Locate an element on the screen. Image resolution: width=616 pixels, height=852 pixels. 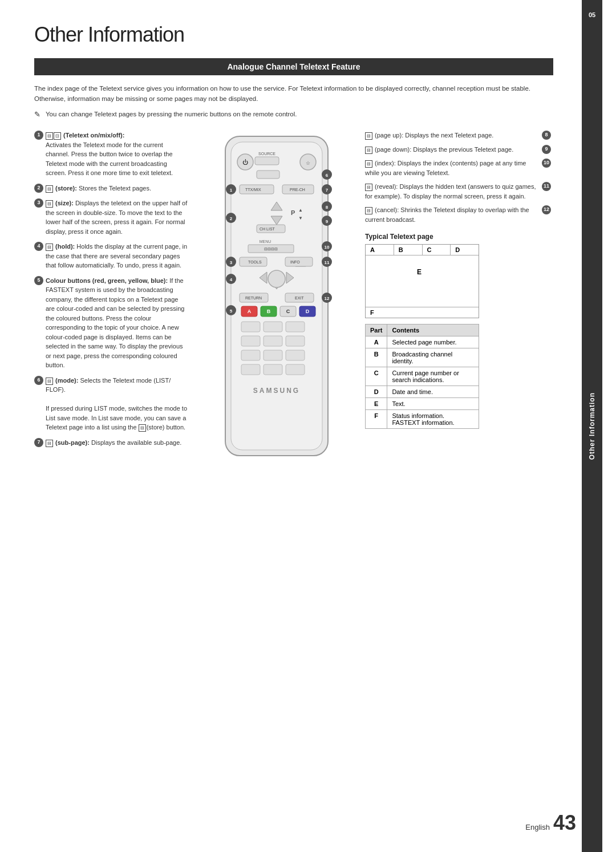
table-row: D Date and time. is located at coordinates (422, 392).